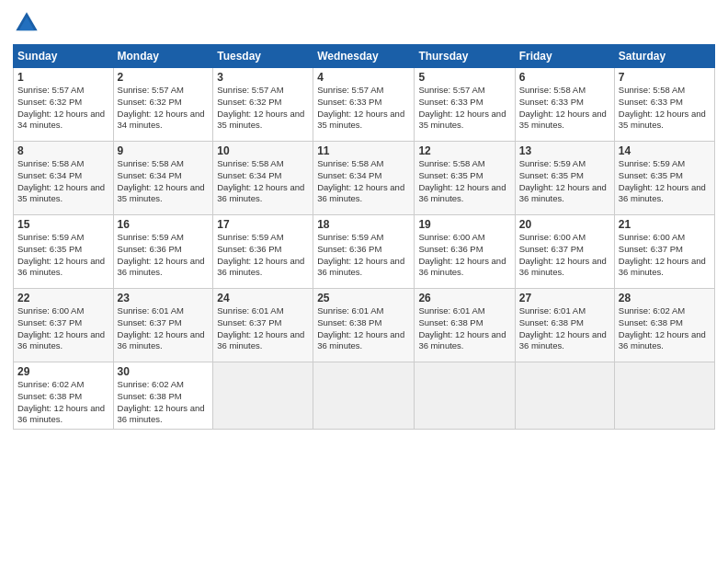 Image resolution: width=728 pixels, height=563 pixels. What do you see at coordinates (465, 326) in the screenshot?
I see `calendar-cell: 26Sunrise: 6:01 AMSunset: 6:38 PMDayligh…` at bounding box center [465, 326].